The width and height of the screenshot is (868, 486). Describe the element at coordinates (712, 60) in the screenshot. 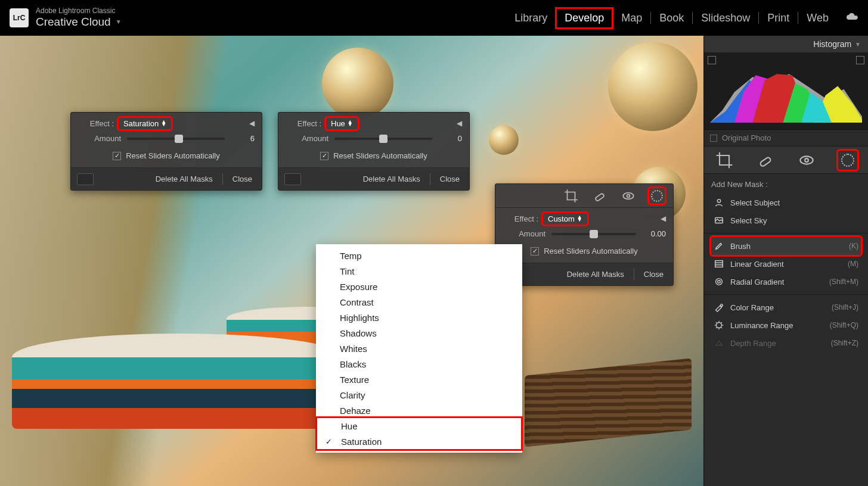

I see `clip-indicator-shadows` at that location.